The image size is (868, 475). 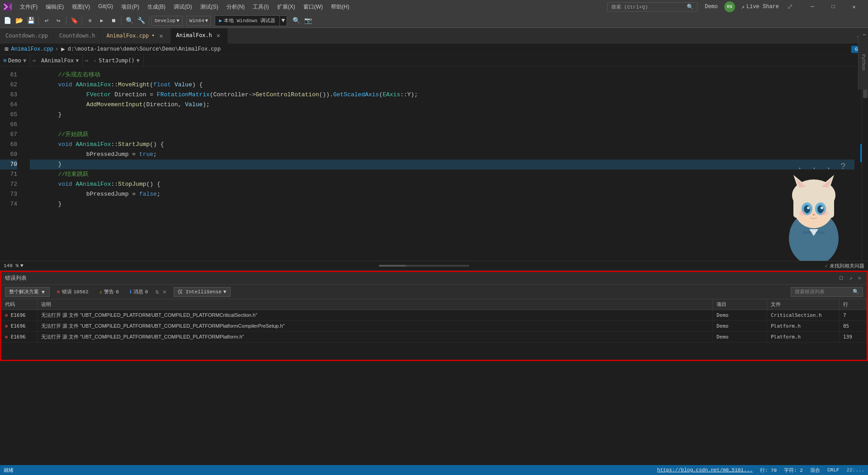 I want to click on error-cell-desc-1: 无法打开 源 文件 "UBT_COMPILED_PLATFORM/UBT_COM…, so click(x=375, y=326).